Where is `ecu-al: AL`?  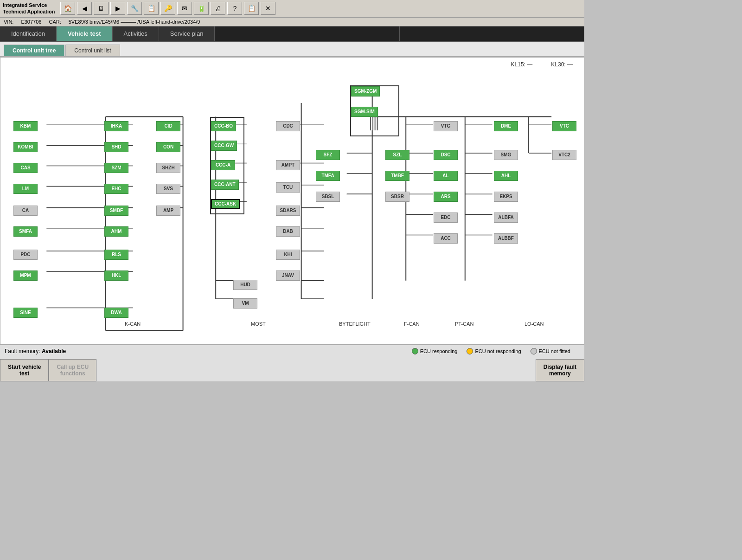 ecu-al: AL is located at coordinates (446, 176).